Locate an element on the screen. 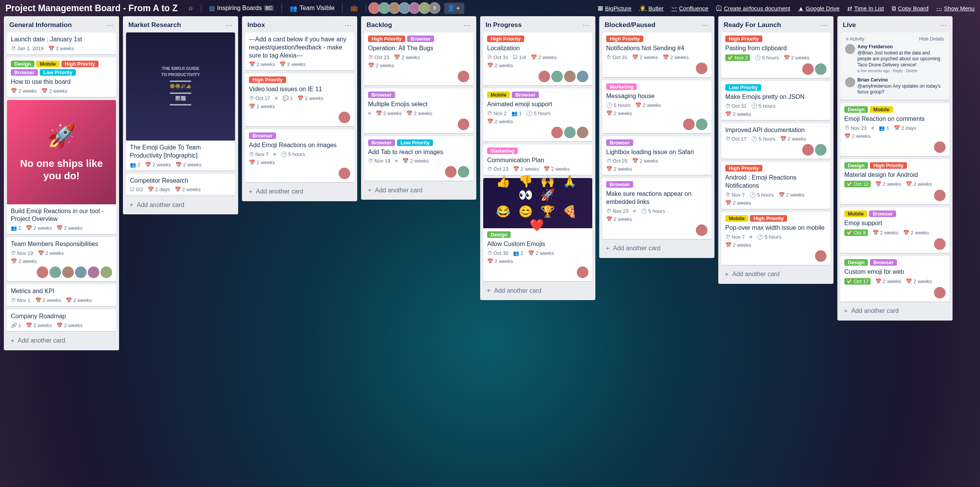 The height and width of the screenshot is (487, 980). list-title: Live is located at coordinates (849, 25).